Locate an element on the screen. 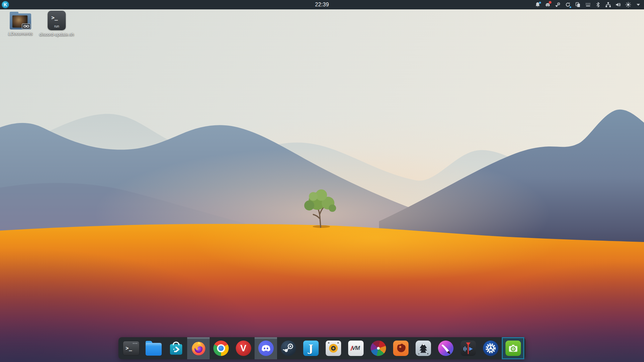  dock-item-jdownloader: J is located at coordinates (311, 348).